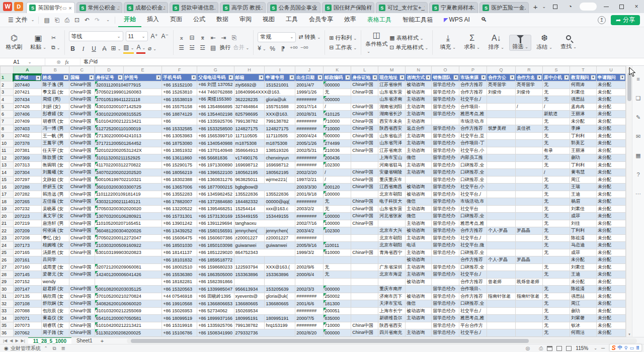 This screenshot has width=644, height=352. Describe the element at coordinates (7, 290) in the screenshot. I see `row-number: 30` at that location.